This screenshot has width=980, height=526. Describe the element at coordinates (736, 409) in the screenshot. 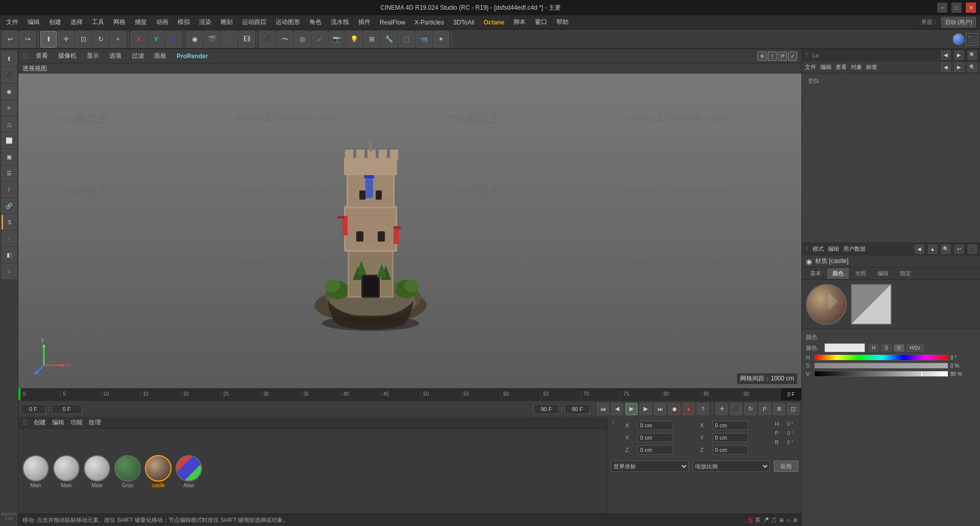

I see `clip-btn: ⬛` at that location.